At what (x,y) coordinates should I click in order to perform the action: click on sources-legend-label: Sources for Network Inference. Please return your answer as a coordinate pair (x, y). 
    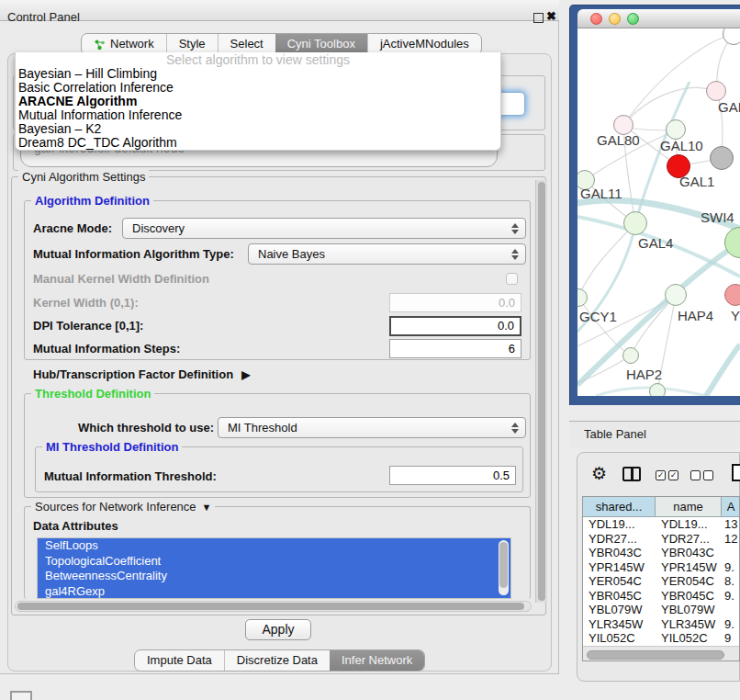
    Looking at the image, I should click on (116, 507).